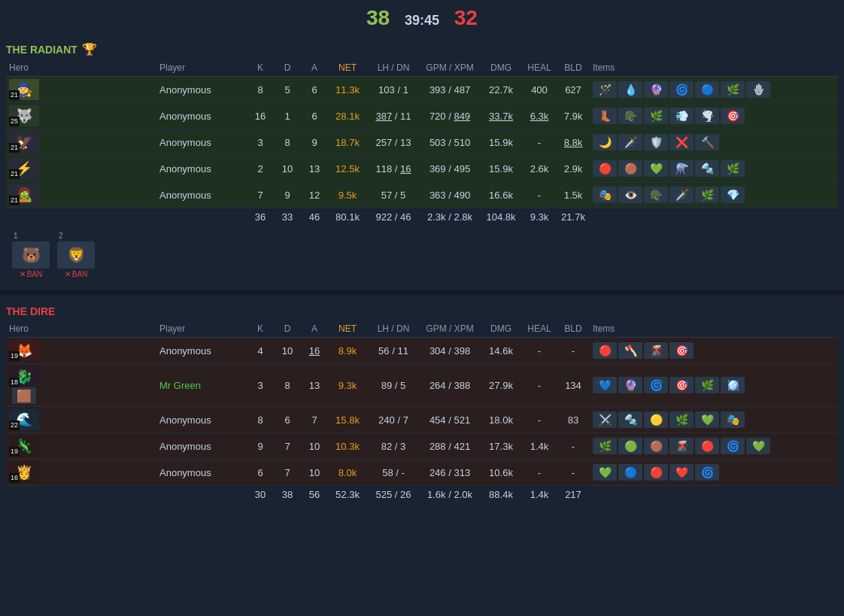 This screenshot has height=616, width=844. I want to click on bld-td: 2.9k, so click(573, 168).